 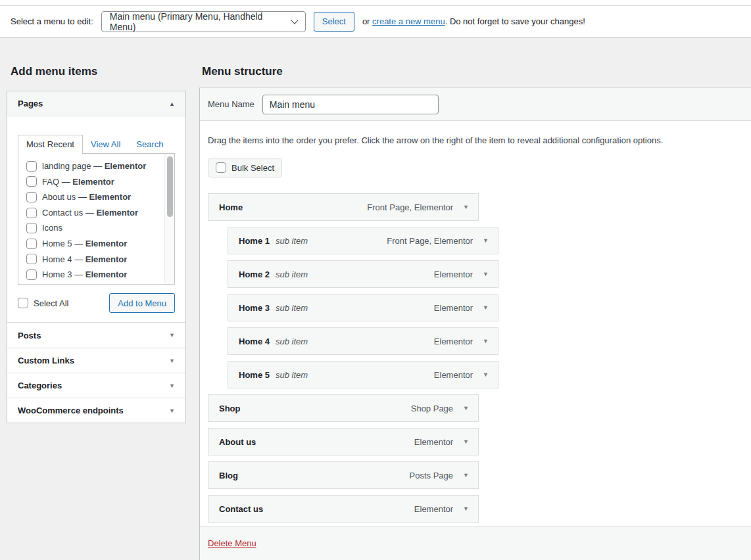 I want to click on accordion-woocommerce-endpoints: WooCommerce endpoints▼, so click(x=96, y=410).